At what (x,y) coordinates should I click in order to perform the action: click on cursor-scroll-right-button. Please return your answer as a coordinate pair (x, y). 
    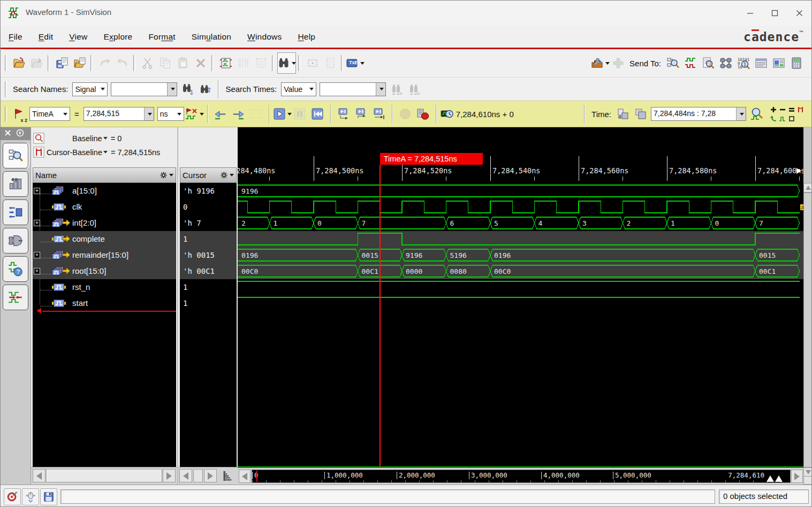
    Looking at the image, I should click on (210, 476).